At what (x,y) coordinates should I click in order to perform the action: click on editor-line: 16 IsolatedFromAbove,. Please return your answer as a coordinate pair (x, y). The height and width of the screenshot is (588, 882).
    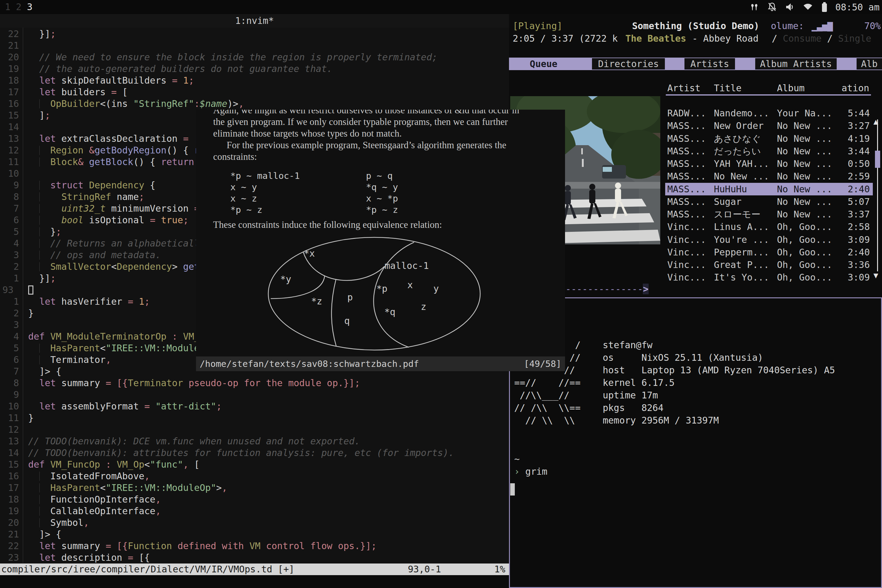
    Looking at the image, I should click on (254, 476).